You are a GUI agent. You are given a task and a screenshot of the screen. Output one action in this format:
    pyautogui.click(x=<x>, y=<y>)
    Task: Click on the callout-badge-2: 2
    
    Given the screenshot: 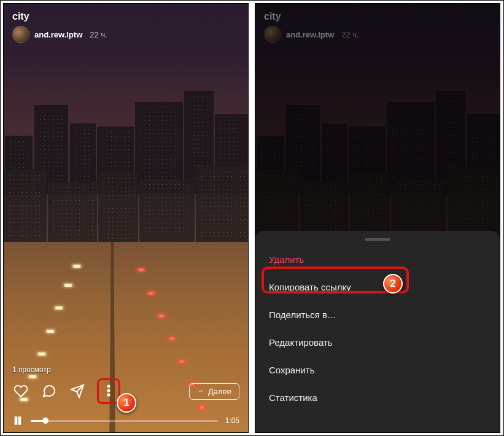 What is the action you would take?
    pyautogui.click(x=393, y=284)
    